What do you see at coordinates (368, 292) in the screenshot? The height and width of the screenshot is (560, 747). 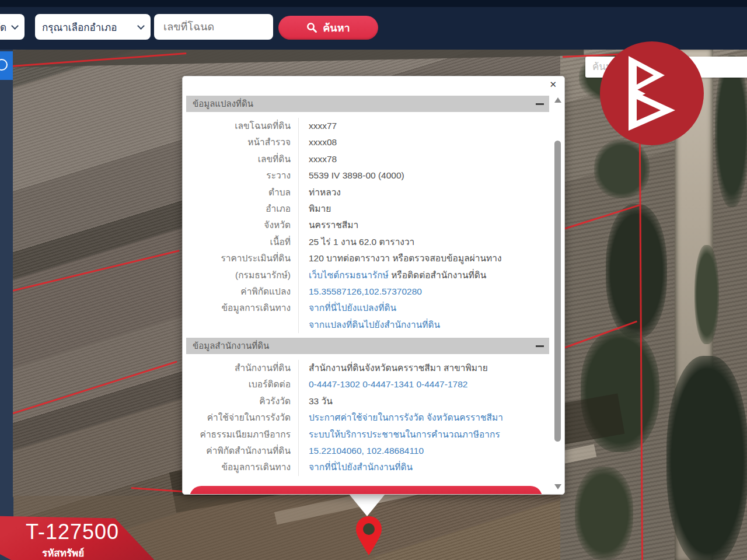 I see `table-row: ค่าพิกัดแปลง15.35587126,102.57370280` at bounding box center [368, 292].